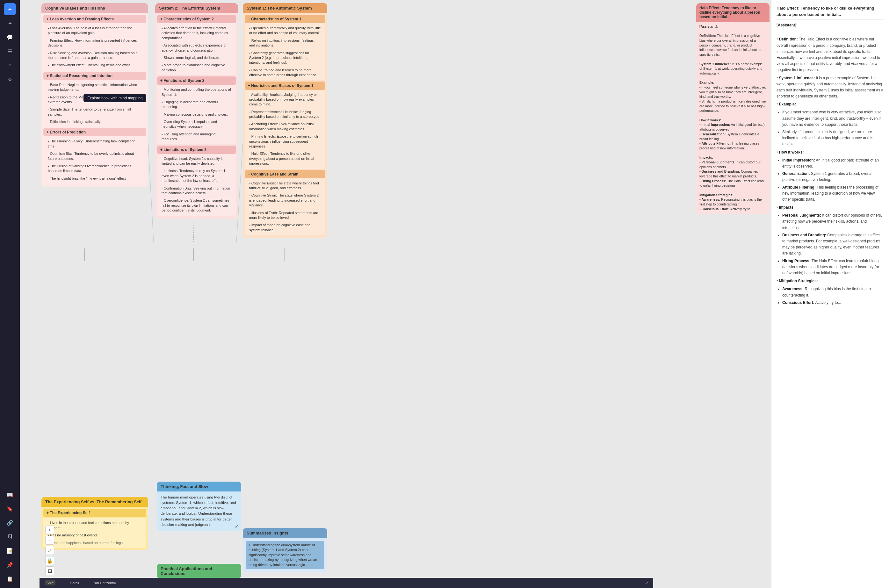 The image size is (889, 588). Describe the element at coordinates (830, 294) in the screenshot. I see `right-panel: Halo Effect: Tendency to like or dislike…` at that location.